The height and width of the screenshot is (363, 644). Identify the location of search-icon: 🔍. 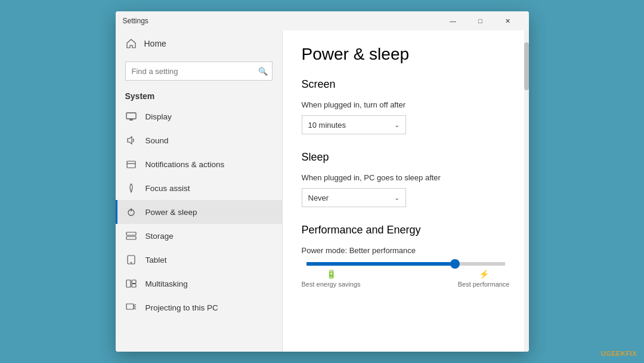
(263, 72).